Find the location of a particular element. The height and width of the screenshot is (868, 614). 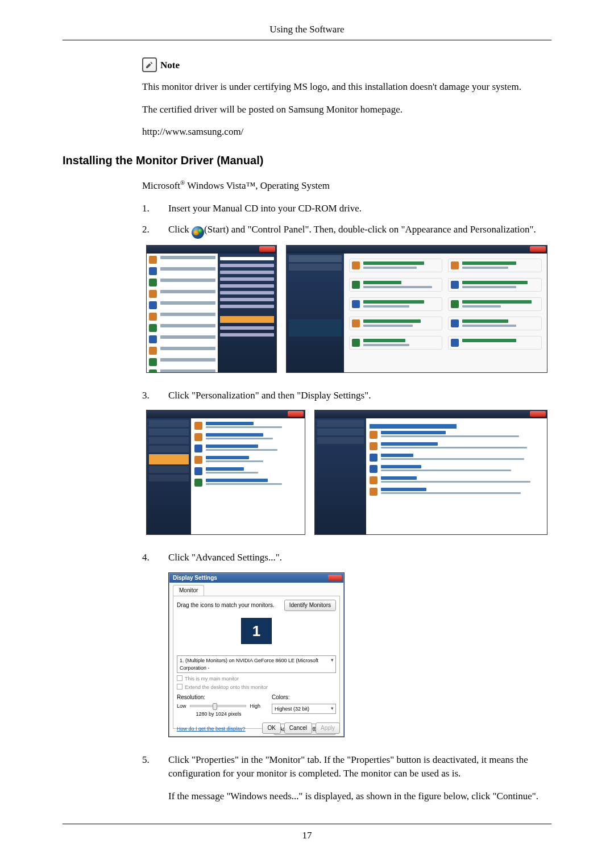

step-num: 2. is located at coordinates (147, 230).